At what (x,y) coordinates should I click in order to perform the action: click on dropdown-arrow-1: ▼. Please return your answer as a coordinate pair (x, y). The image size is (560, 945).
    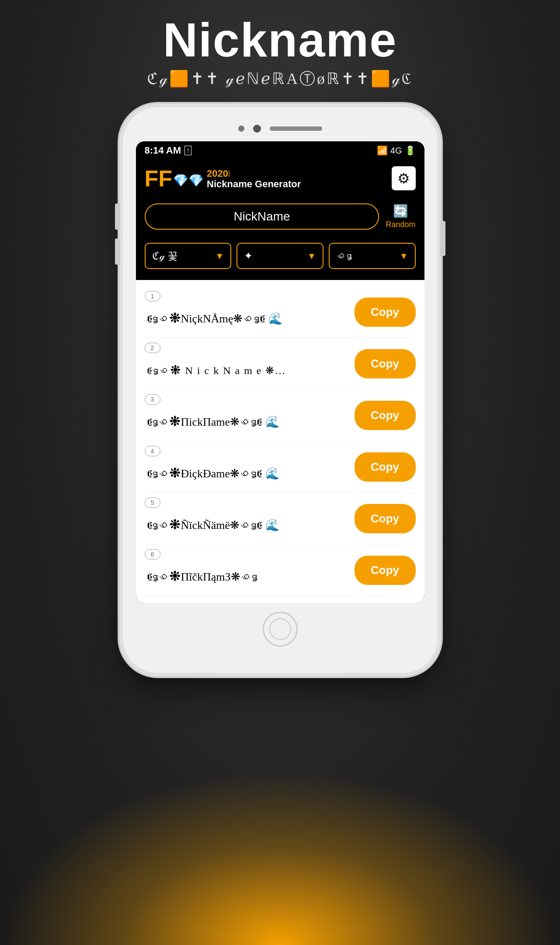
    Looking at the image, I should click on (219, 256).